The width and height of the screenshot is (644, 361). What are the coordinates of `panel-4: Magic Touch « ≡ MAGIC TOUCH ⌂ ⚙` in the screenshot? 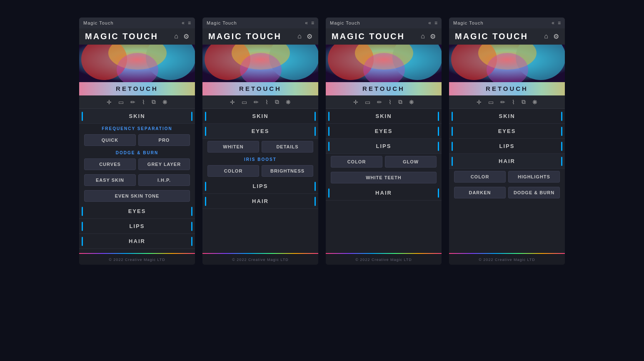 It's located at (507, 141).